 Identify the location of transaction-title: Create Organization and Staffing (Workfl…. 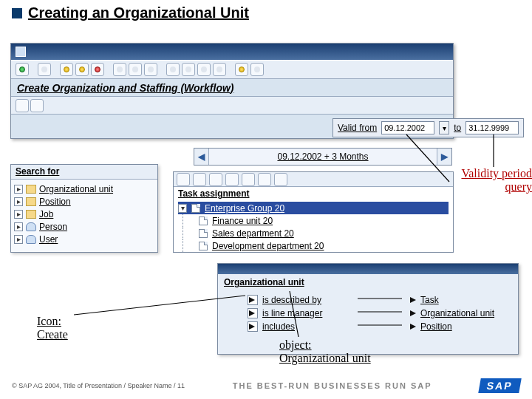
(126, 88).